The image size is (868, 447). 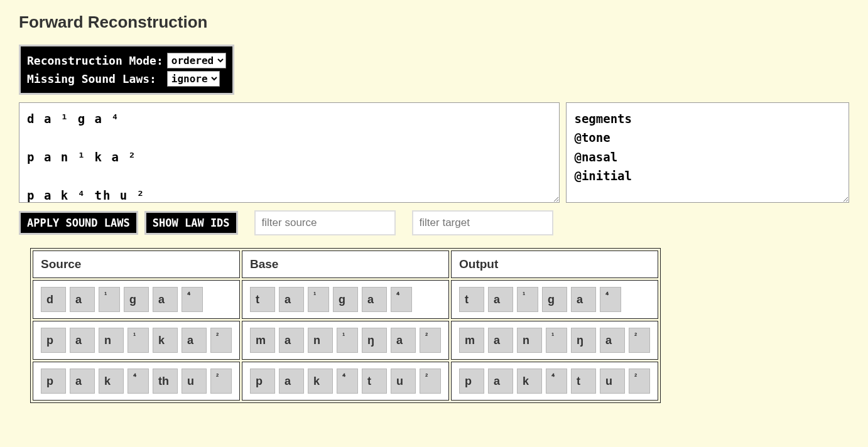 What do you see at coordinates (53, 299) in the screenshot?
I see `segment-cell: d` at bounding box center [53, 299].